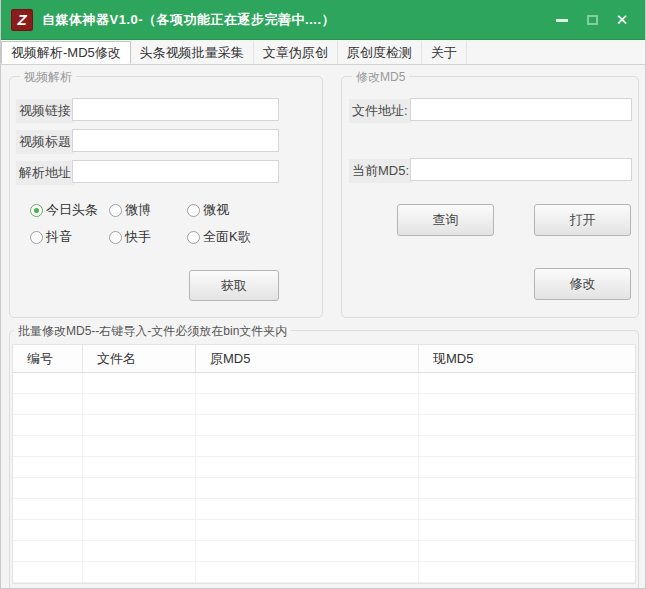 This screenshot has height=589, width=646. Describe the element at coordinates (582, 284) in the screenshot. I see `modify-button: 修改` at that location.